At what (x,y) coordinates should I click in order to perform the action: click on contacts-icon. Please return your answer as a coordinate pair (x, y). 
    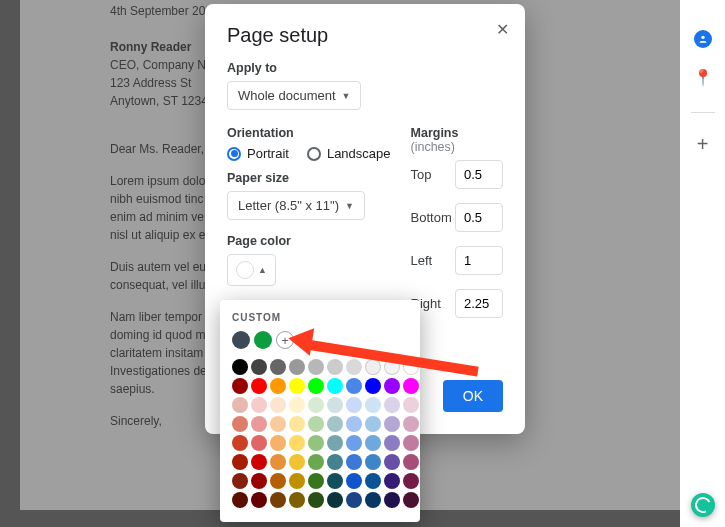
    Looking at the image, I should click on (703, 39).